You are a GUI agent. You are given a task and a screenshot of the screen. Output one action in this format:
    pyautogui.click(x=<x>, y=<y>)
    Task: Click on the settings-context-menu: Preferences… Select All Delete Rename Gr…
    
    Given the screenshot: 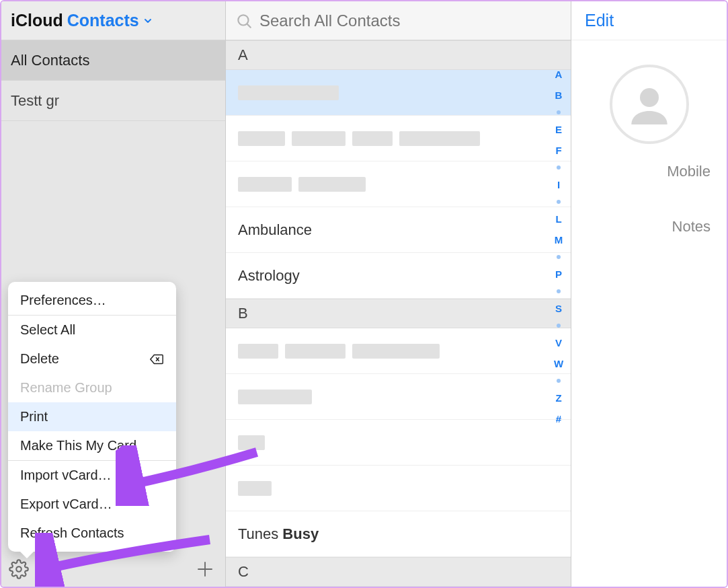 What is the action you would take?
    pyautogui.click(x=92, y=417)
    